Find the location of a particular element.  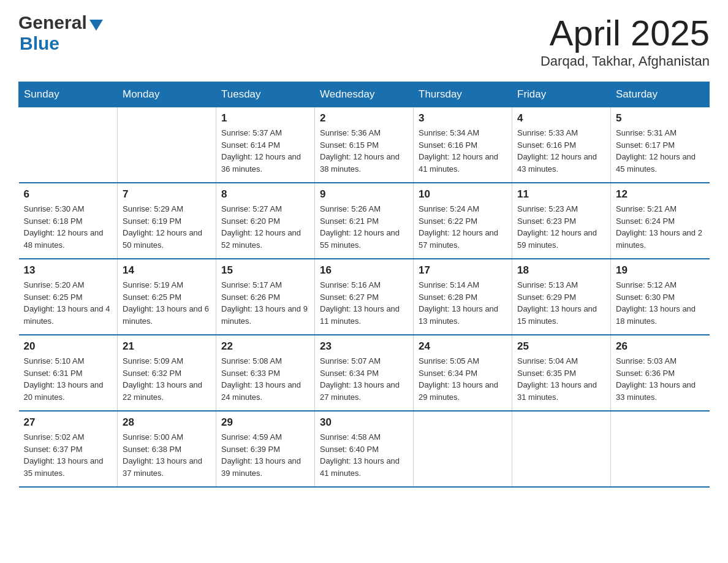

day-cell: 9Sunrise: 5:26 AMSunset: 6:21 PMDaylight… is located at coordinates (364, 221).